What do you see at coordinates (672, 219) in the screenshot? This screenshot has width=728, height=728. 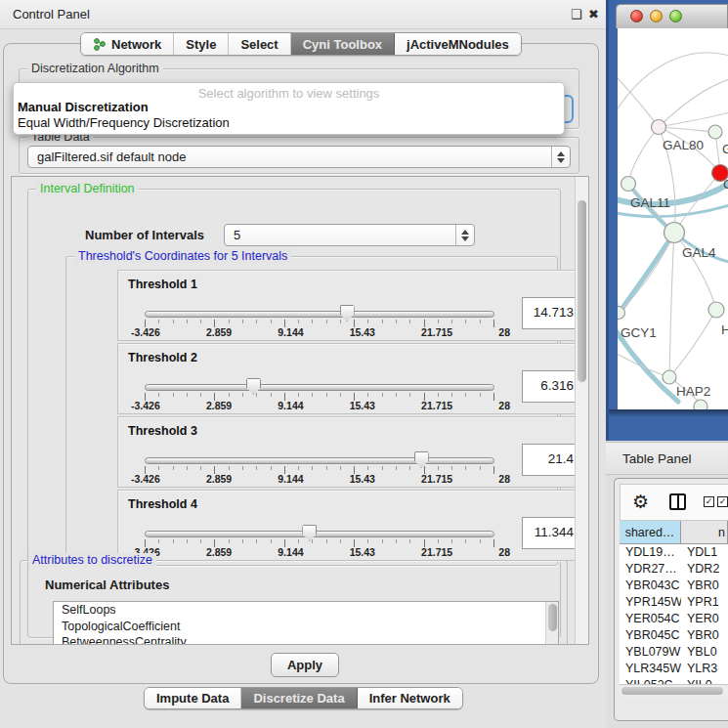 I see `network-canvas: GAL80 G C GAL11 GAL4 GCY1 H HAP2` at bounding box center [672, 219].